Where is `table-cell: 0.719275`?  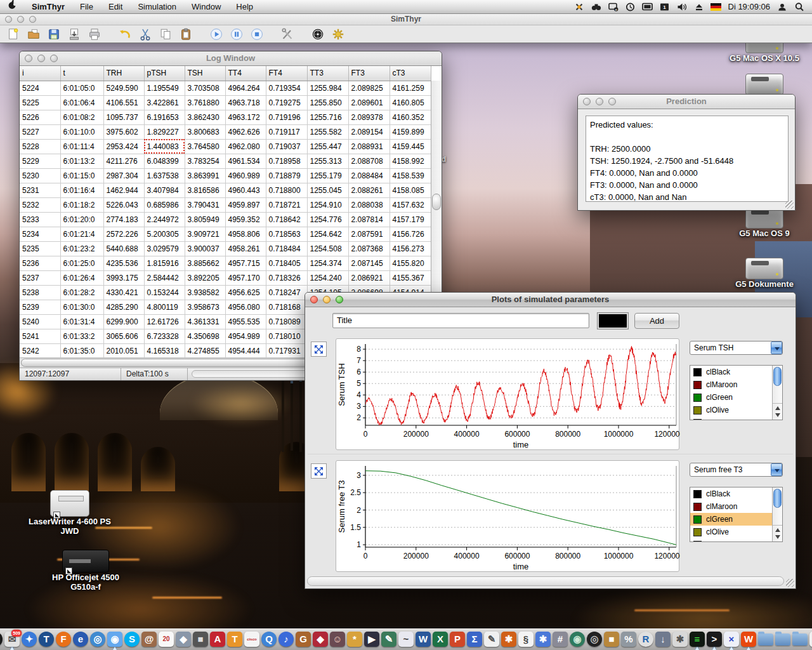 table-cell: 0.719275 is located at coordinates (287, 103).